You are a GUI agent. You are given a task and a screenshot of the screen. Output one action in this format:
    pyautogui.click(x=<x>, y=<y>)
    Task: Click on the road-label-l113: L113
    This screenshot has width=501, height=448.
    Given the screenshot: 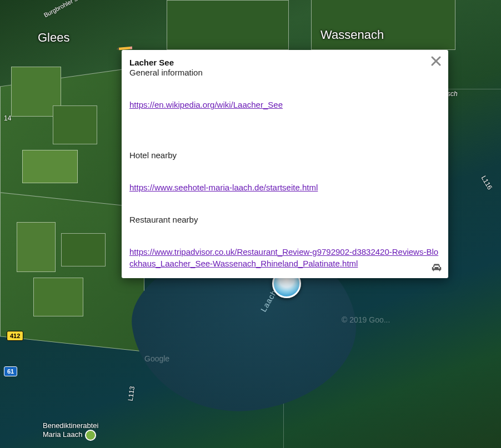 What is the action you would take?
    pyautogui.click(x=131, y=394)
    